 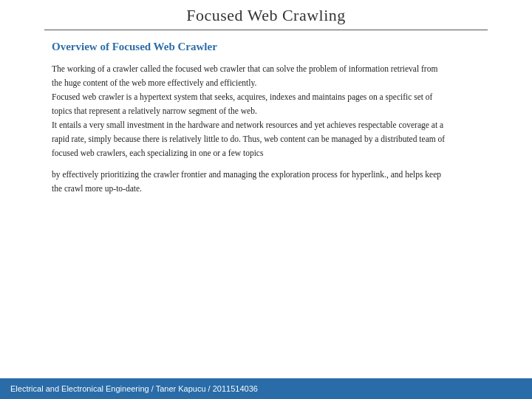 What do you see at coordinates (266, 15) in the screenshot?
I see `page-title: Focused Web Crawling` at bounding box center [266, 15].